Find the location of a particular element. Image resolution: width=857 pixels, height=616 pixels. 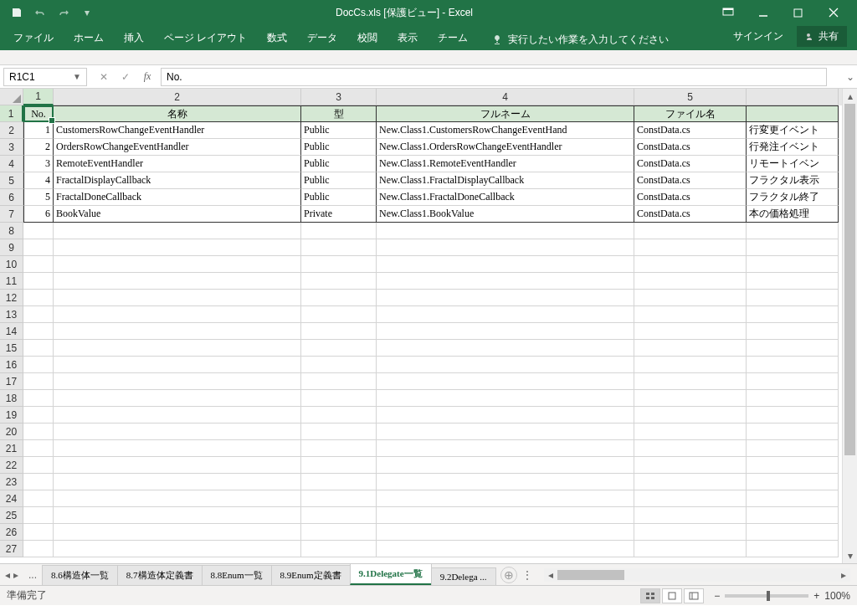

cell: 5 is located at coordinates (38, 198).